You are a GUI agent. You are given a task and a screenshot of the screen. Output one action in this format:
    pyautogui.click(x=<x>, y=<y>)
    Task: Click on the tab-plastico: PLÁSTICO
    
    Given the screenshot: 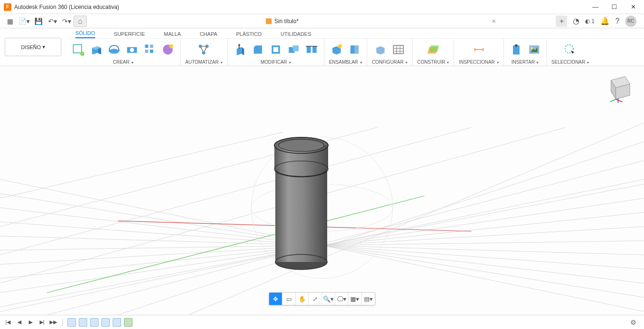 What is the action you would take?
    pyautogui.click(x=249, y=35)
    